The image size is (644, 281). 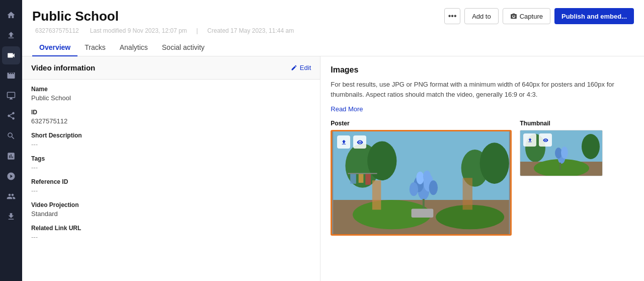 What do you see at coordinates (171, 135) in the screenshot?
I see `field-short-desc-label: Short Description` at bounding box center [171, 135].